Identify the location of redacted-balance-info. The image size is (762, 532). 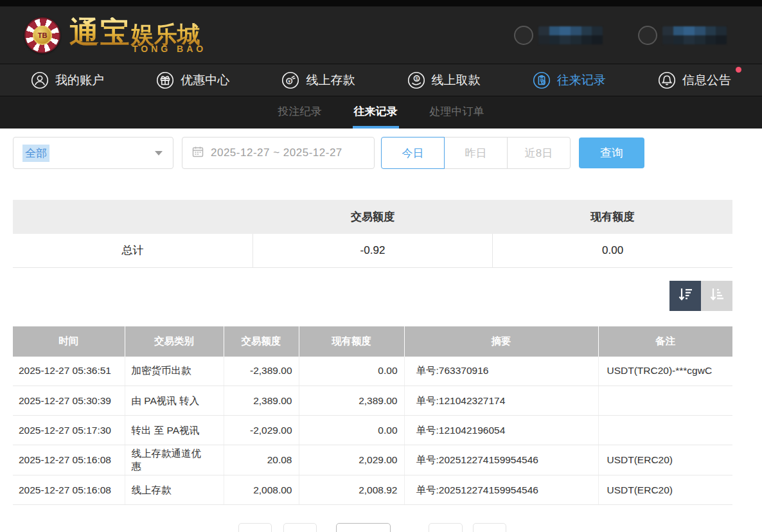
(682, 35).